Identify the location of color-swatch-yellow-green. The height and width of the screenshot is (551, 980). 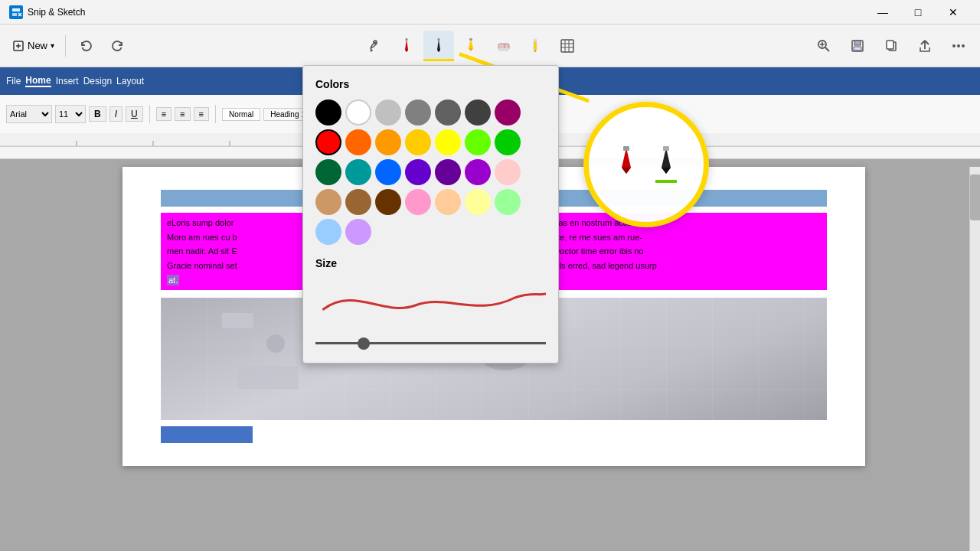
(478, 142).